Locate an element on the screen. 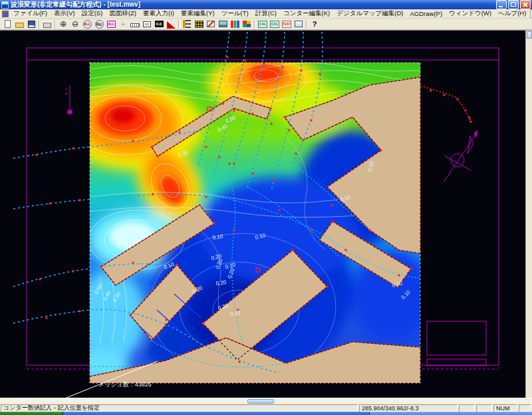 This screenshot has height=415, width=532. taskbar is located at coordinates (266, 414).